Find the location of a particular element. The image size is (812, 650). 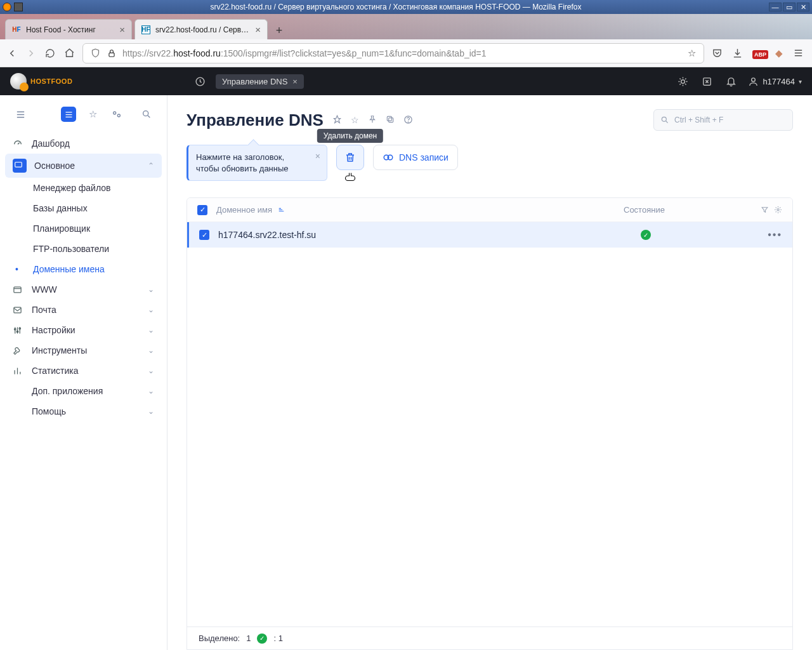

dns-records-button: DNS записи is located at coordinates (416, 157).